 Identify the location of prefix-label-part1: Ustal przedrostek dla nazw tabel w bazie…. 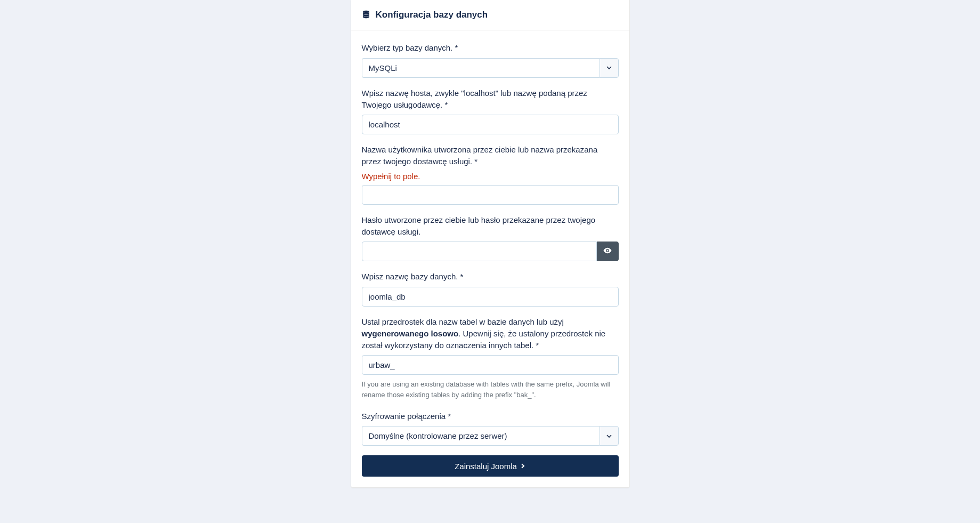
(463, 322).